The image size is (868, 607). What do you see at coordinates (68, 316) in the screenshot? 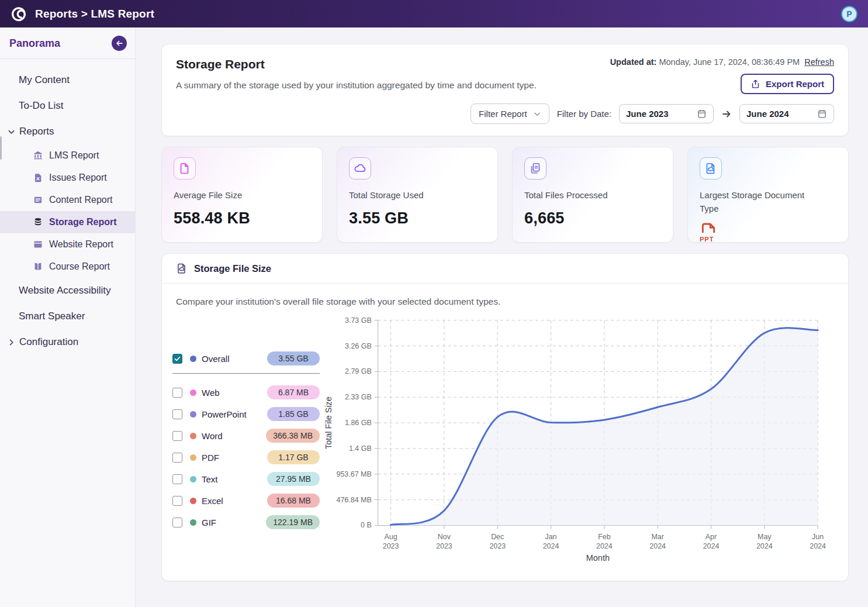
I see `sidebar-item-smart-speaker: Smart Speaker` at bounding box center [68, 316].